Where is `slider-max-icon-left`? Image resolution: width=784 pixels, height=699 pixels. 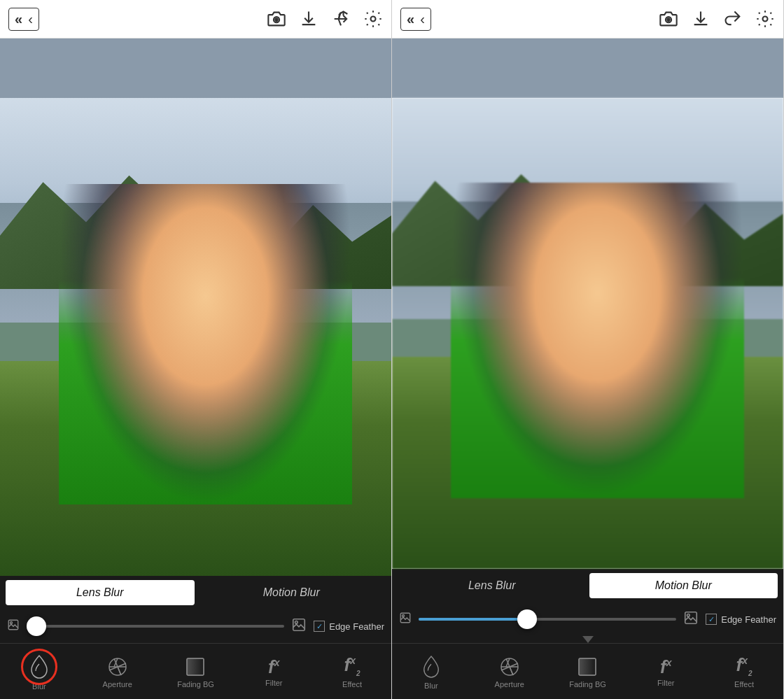
slider-max-icon-left is located at coordinates (299, 626).